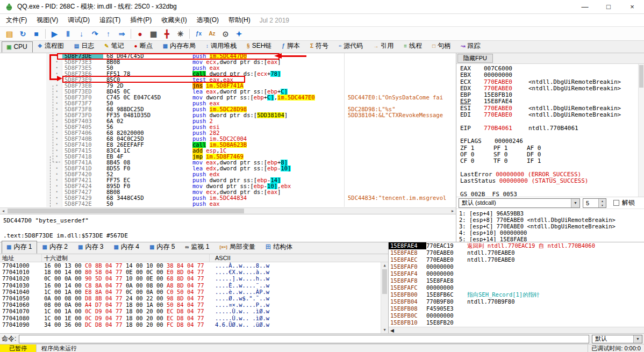 The height and width of the screenshot is (352, 644). Describe the element at coordinates (194, 325) in the screenshot. I see `dump-row: 7704109034003600DCD8047718002000FCD80477…` at that location.